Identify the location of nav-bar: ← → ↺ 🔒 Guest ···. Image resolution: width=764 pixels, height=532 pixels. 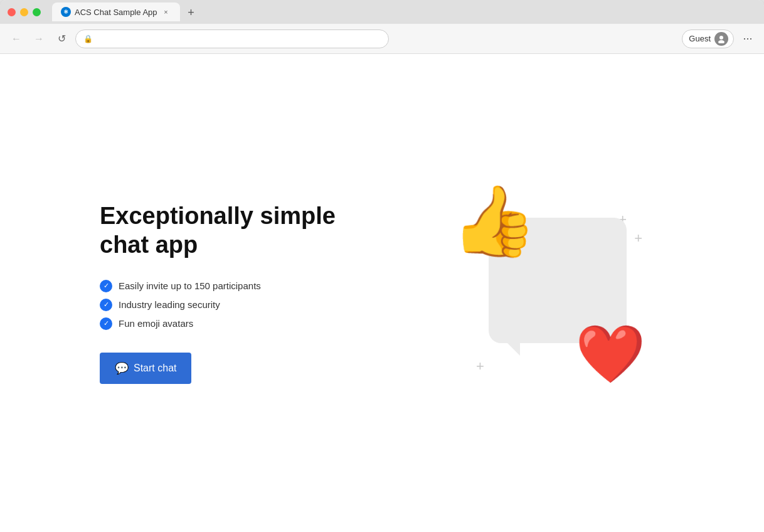
(382, 39).